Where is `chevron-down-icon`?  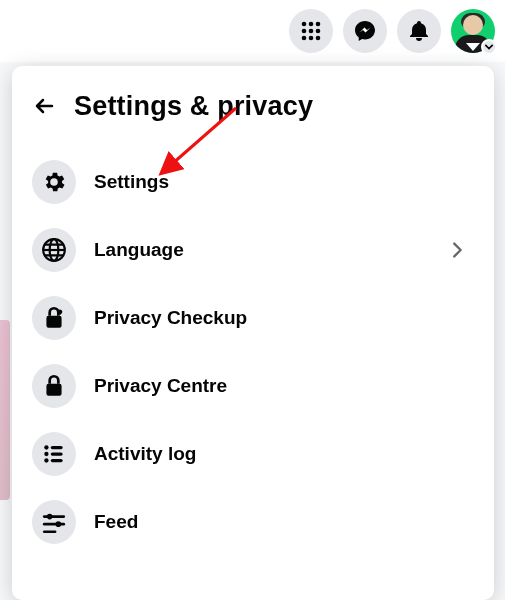
chevron-down-icon is located at coordinates (489, 47).